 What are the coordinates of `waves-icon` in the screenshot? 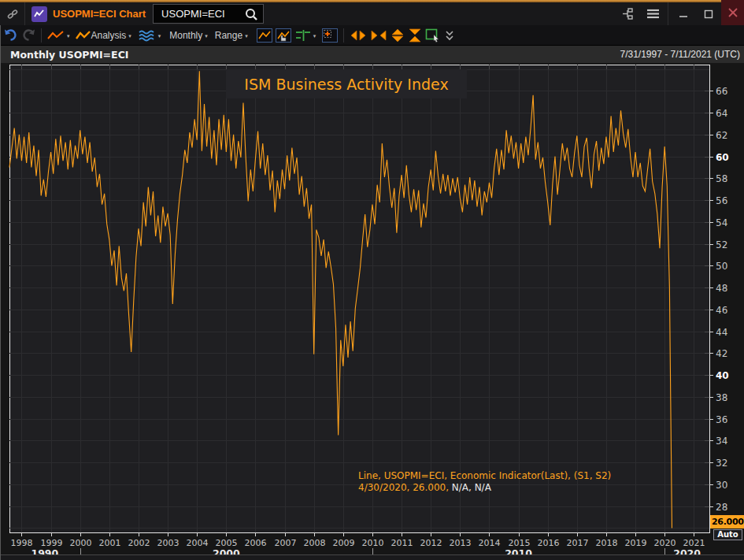 It's located at (147, 35).